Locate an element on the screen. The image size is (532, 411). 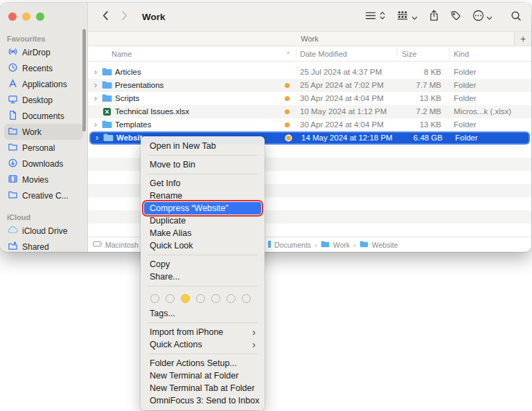
menu-item-move-to-bin: Move to Bin is located at coordinates (202, 165).